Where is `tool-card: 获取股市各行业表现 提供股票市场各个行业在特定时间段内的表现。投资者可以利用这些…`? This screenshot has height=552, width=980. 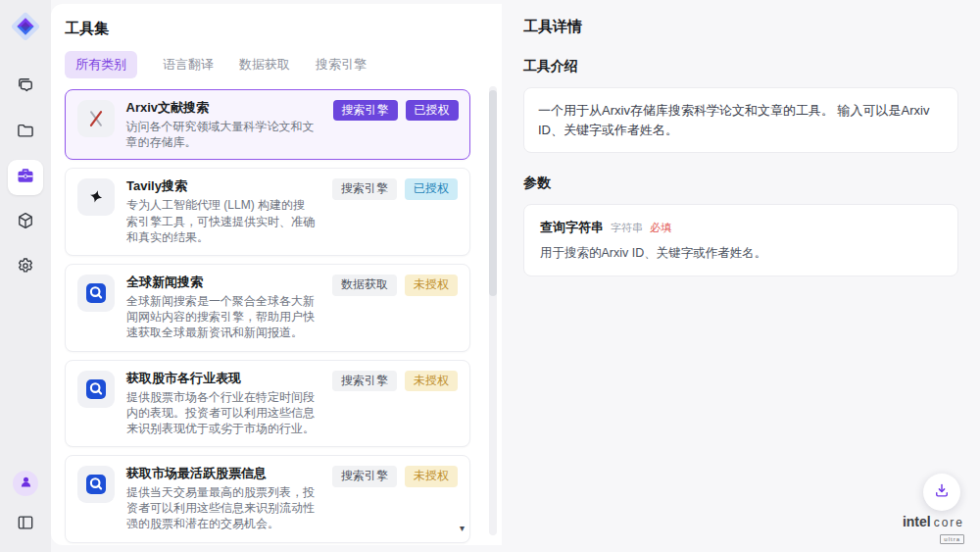 tool-card: 获取股市各行业表现 提供股票市场各个行业在特定时间段内的表现。投资者可以利用这些… is located at coordinates (268, 404).